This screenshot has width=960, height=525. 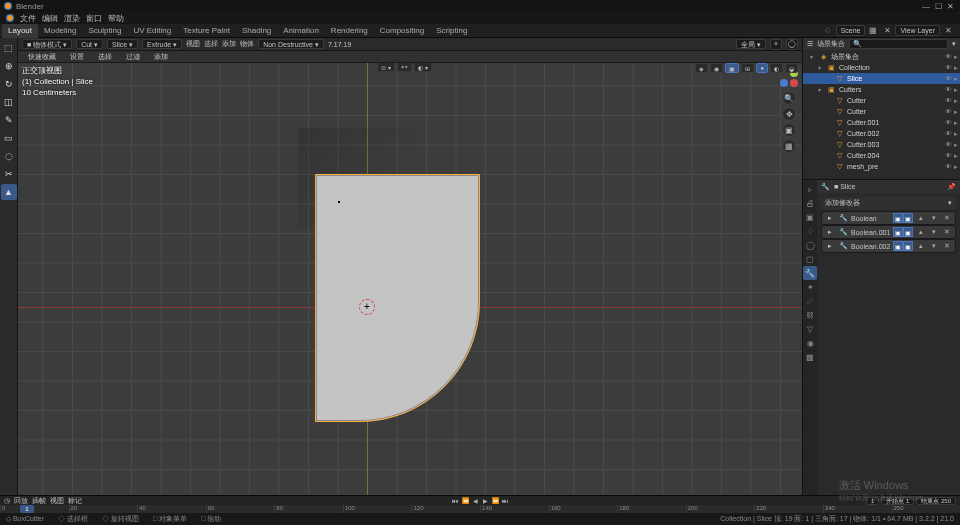 What do you see at coordinates (133, 57) in the screenshot?
I see `sub-filter: 过滤` at bounding box center [133, 57].